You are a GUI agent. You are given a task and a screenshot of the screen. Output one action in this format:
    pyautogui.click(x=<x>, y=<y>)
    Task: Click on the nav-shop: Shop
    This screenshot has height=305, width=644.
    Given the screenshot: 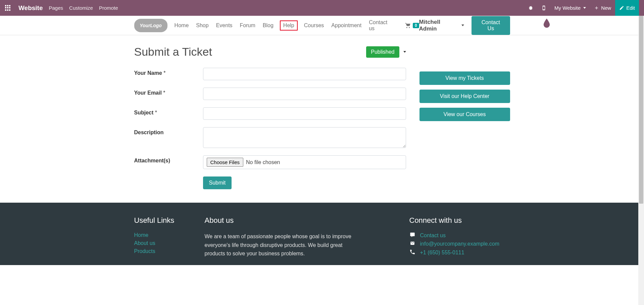 What is the action you would take?
    pyautogui.click(x=202, y=26)
    